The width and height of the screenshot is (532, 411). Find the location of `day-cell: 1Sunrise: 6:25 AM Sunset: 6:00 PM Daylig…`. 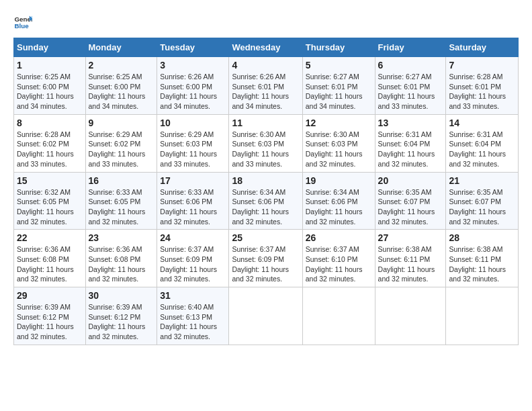

day-cell: 1Sunrise: 6:25 AM Sunset: 6:00 PM Daylig… is located at coordinates (50, 86).